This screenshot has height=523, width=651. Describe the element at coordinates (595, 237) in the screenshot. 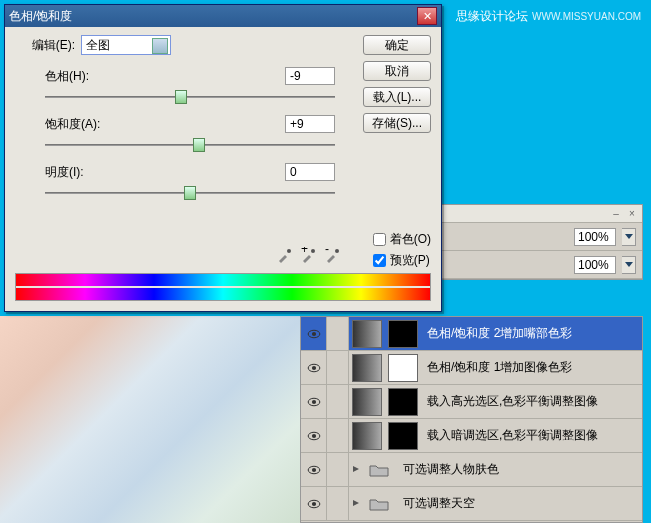

I see `opacity-field-1: 100%` at that location.